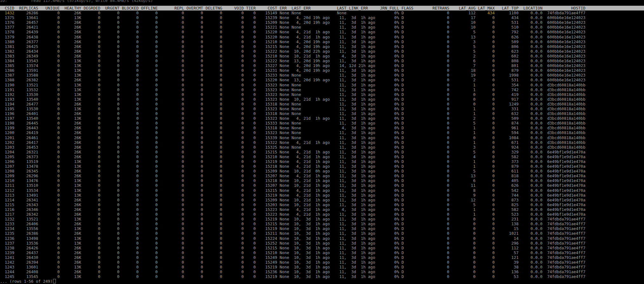 The height and width of the screenshot is (284, 644). Describe the element at coordinates (322, 272) in the screenshot. I see `table-row: 124426408026K00000000015236None 10, 3d 1…` at that location.